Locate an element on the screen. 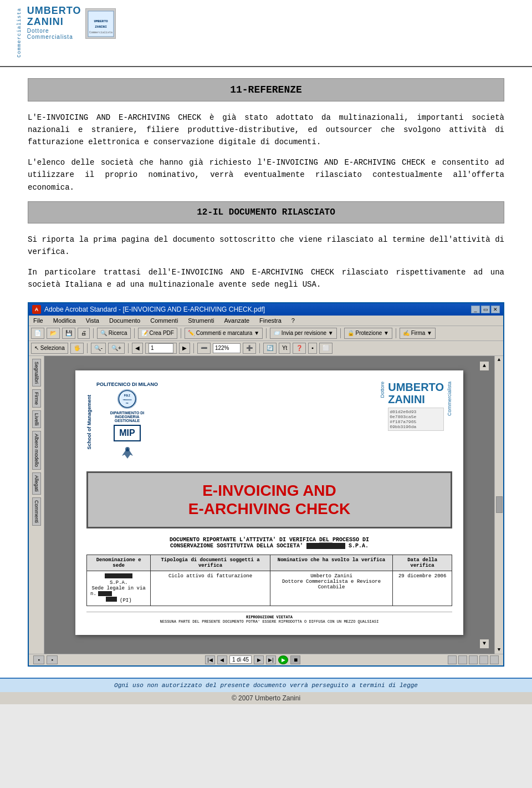  first-page-btn: |◀ is located at coordinates (210, 660).